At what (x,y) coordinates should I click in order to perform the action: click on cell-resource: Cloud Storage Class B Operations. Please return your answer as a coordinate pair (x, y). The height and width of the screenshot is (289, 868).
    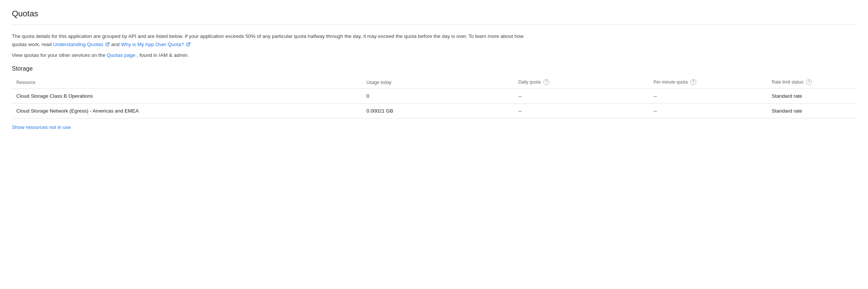
    Looking at the image, I should click on (189, 96).